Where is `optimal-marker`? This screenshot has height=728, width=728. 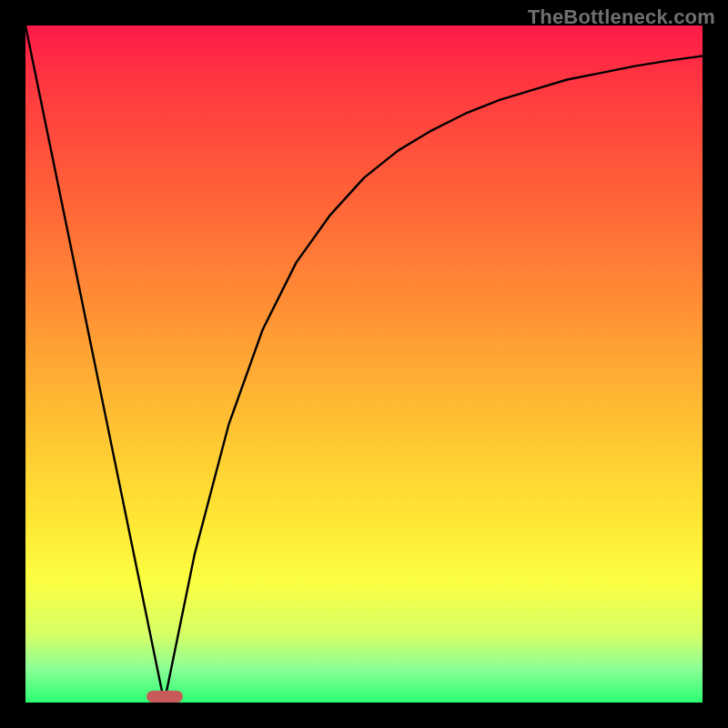
optimal-marker is located at coordinates (165, 697).